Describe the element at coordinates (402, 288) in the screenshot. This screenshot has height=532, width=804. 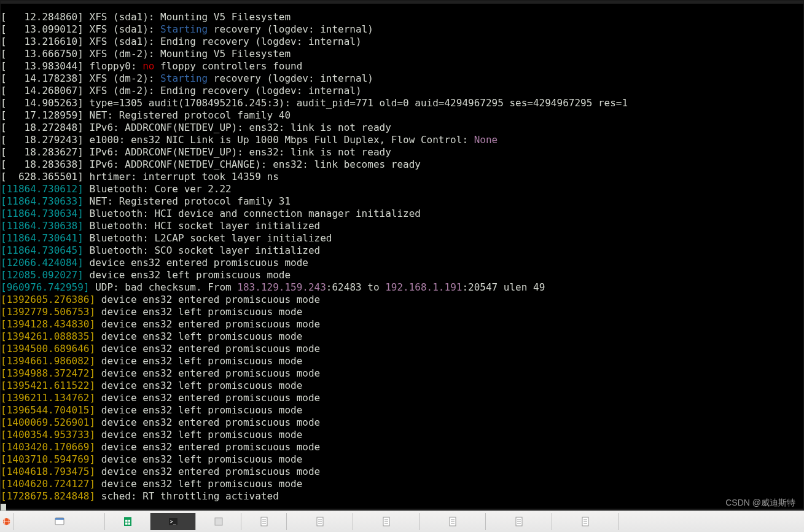
I see `log-line: [960976.742959] UDP: bad checksum. From …` at that location.